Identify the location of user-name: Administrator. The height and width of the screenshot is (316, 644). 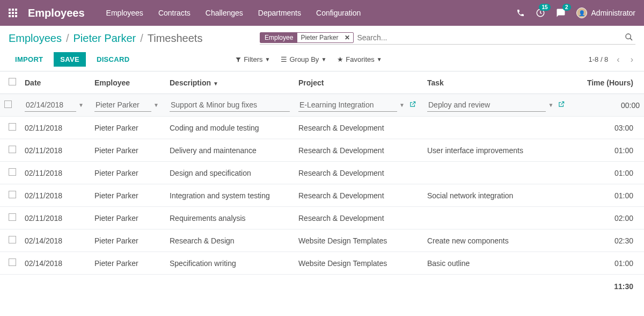
(613, 13).